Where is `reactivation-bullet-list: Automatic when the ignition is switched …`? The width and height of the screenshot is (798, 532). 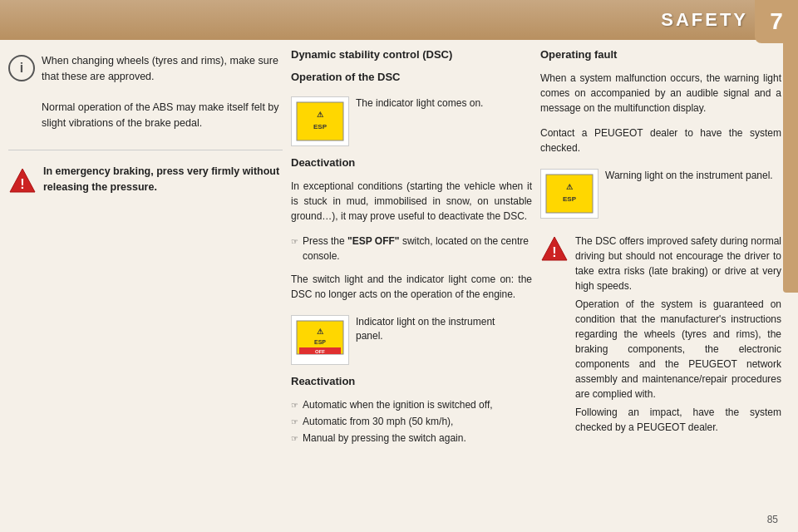 reactivation-bullet-list: Automatic when the ignition is switched … is located at coordinates (411, 422).